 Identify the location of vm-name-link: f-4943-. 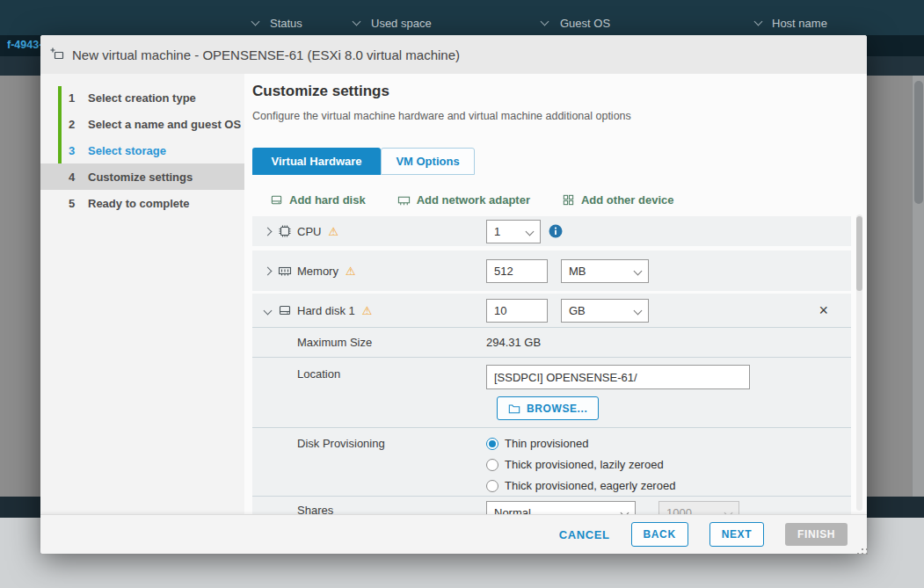
(25, 45).